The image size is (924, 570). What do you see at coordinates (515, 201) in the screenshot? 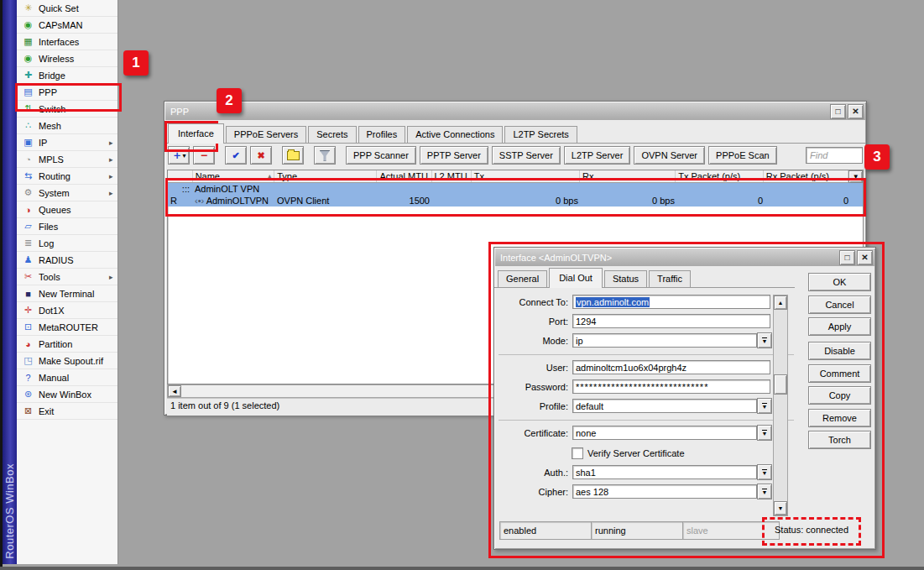
I see `table-row-adminoltvpn: R ‹•› AdminOLTVPN OVPN Client 1500 0 bps…` at bounding box center [515, 201].